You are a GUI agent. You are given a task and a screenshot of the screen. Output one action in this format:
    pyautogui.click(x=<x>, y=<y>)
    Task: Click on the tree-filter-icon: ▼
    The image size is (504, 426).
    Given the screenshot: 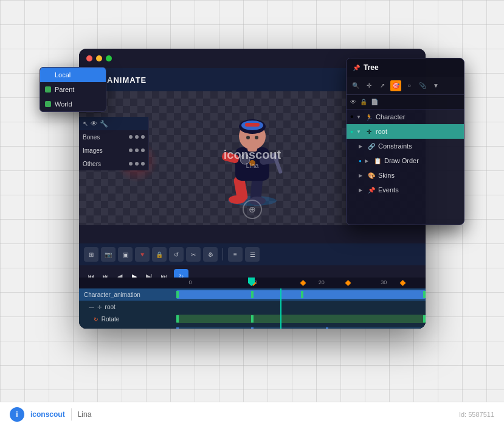 What is the action you would take?
    pyautogui.click(x=436, y=86)
    